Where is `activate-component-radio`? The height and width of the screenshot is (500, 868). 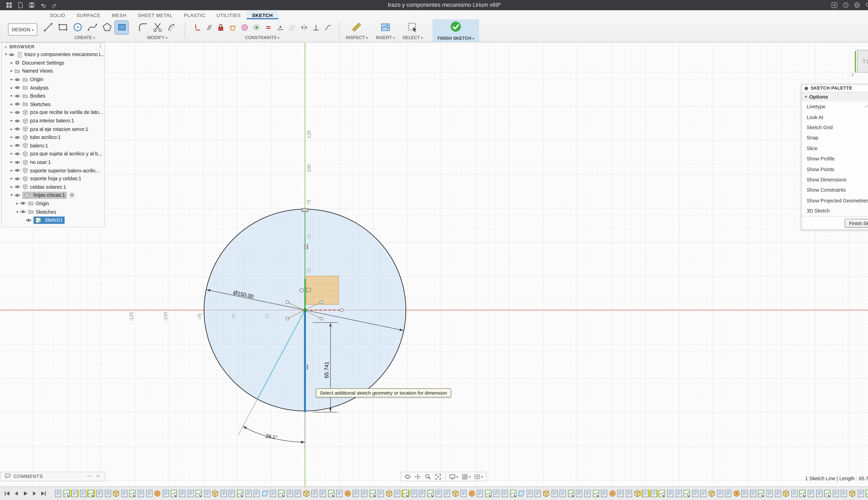 activate-component-radio is located at coordinates (72, 195).